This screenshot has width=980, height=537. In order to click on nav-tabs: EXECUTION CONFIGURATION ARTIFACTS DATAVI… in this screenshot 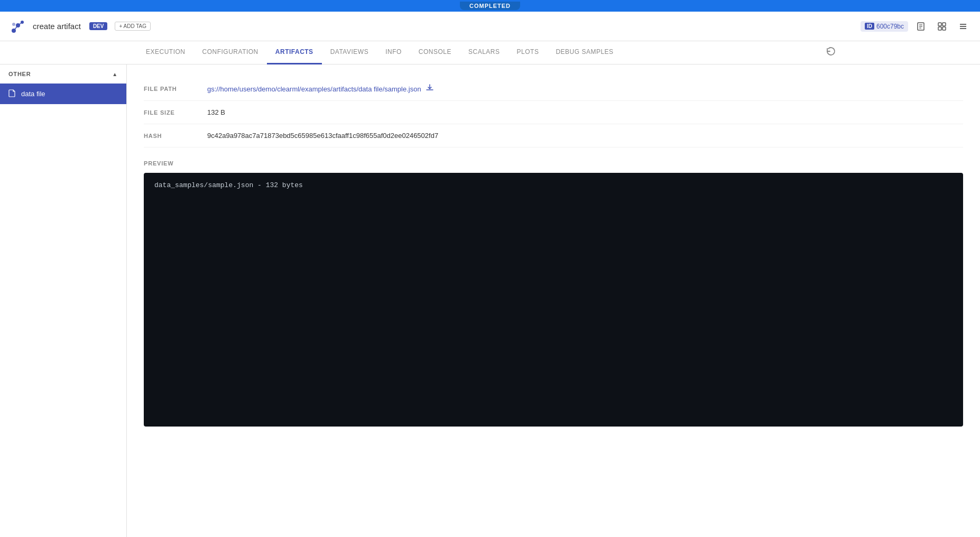, I will do `click(490, 53)`.